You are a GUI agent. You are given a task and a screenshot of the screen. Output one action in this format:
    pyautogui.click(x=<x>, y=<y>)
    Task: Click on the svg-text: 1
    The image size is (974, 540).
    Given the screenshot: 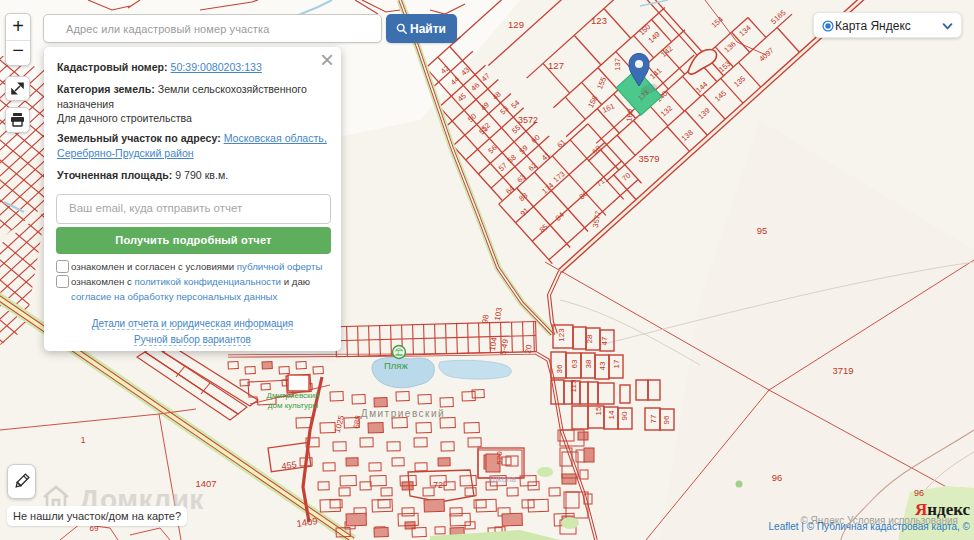 What is the action you would take?
    pyautogui.click(x=84, y=440)
    